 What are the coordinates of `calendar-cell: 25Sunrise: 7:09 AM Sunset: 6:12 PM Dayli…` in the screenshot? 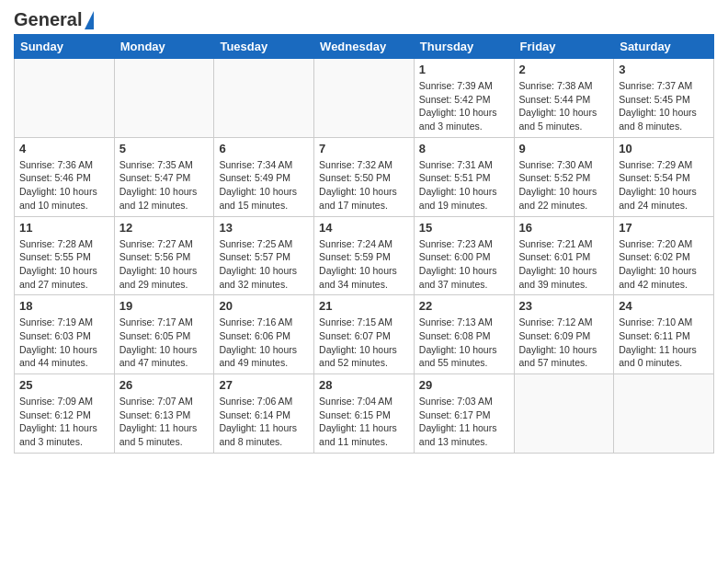 It's located at (64, 414).